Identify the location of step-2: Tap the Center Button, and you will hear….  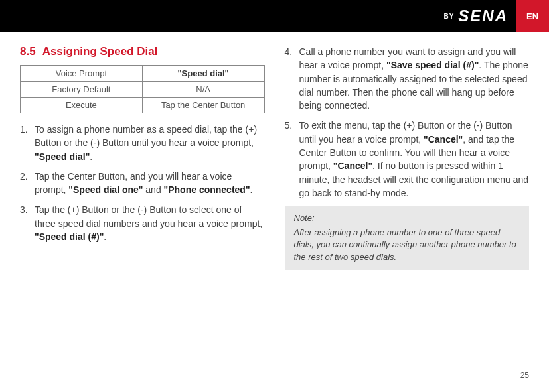
(142, 183).